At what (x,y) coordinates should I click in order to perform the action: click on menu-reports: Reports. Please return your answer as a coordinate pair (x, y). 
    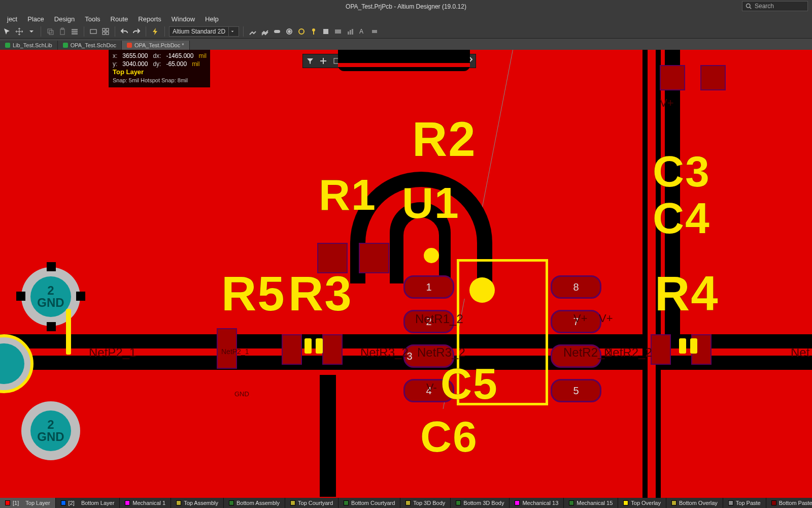
    Looking at the image, I should click on (150, 19).